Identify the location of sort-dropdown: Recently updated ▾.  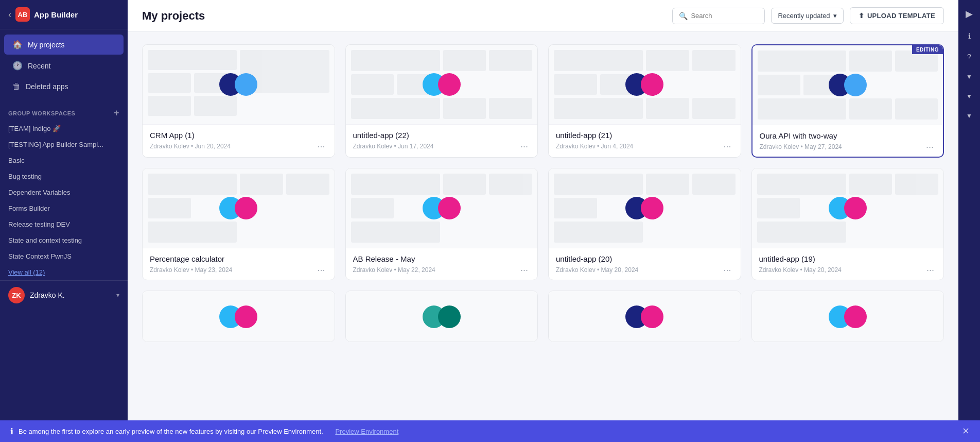
(807, 15).